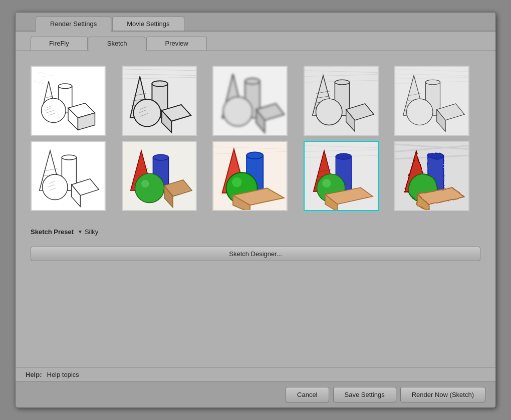  I want to click on dropdown-arrow-icon: ▼, so click(80, 232).